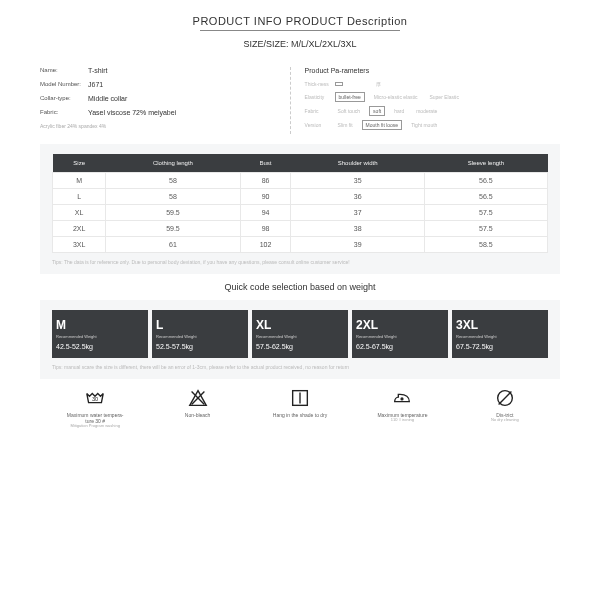 Image resolution: width=600 pixels, height=600 pixels. Describe the element at coordinates (300, 197) in the screenshot. I see `table-row: L58903656.5` at that location.